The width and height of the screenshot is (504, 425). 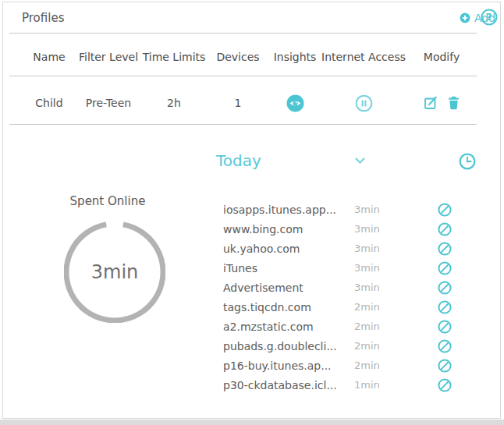 What do you see at coordinates (239, 161) in the screenshot?
I see `period-dropdown-value: Today` at bounding box center [239, 161].